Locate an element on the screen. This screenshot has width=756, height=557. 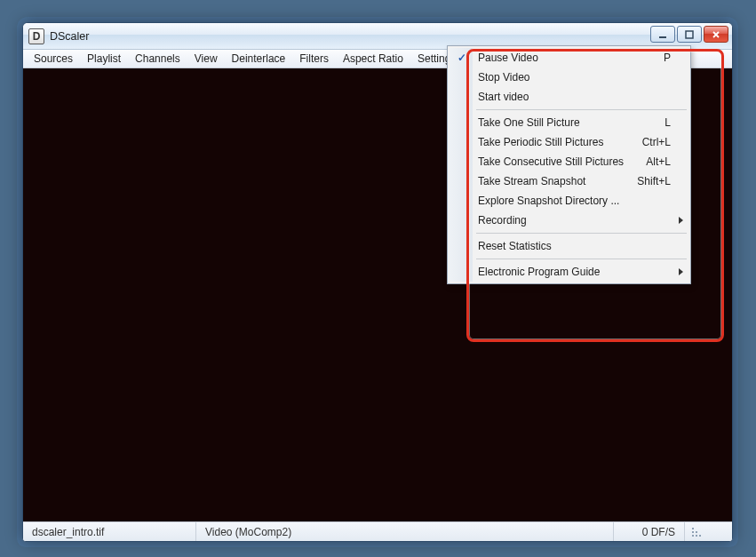
menu-sources: Sources is located at coordinates (53, 59).